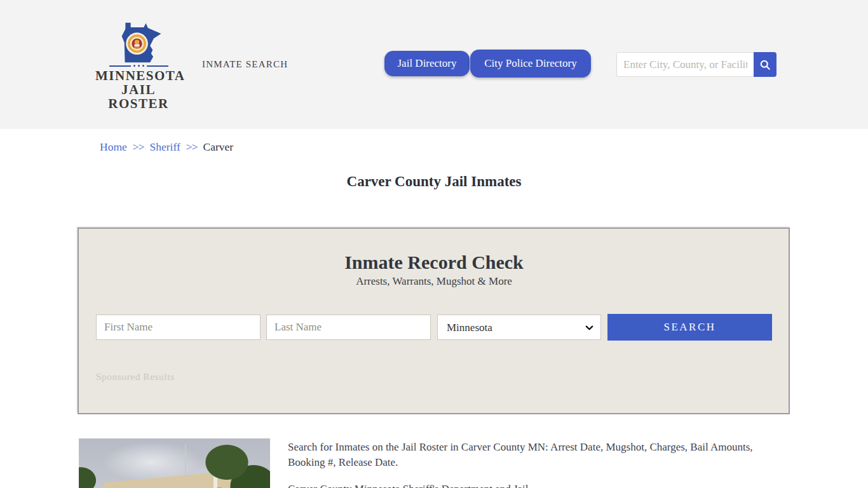 This screenshot has height=488, width=868. Describe the element at coordinates (531, 64) in the screenshot. I see `city-police-directory-button: City Police Directory` at that location.